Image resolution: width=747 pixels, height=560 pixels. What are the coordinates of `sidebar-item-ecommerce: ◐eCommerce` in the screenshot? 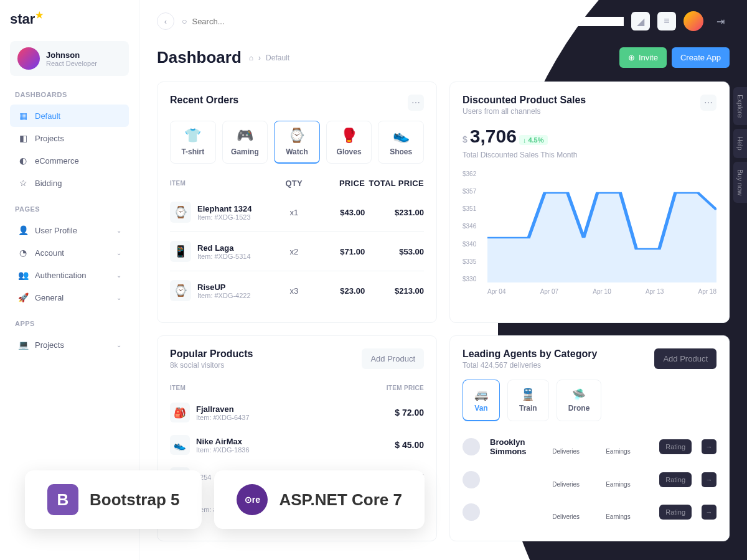 It's located at (70, 161).